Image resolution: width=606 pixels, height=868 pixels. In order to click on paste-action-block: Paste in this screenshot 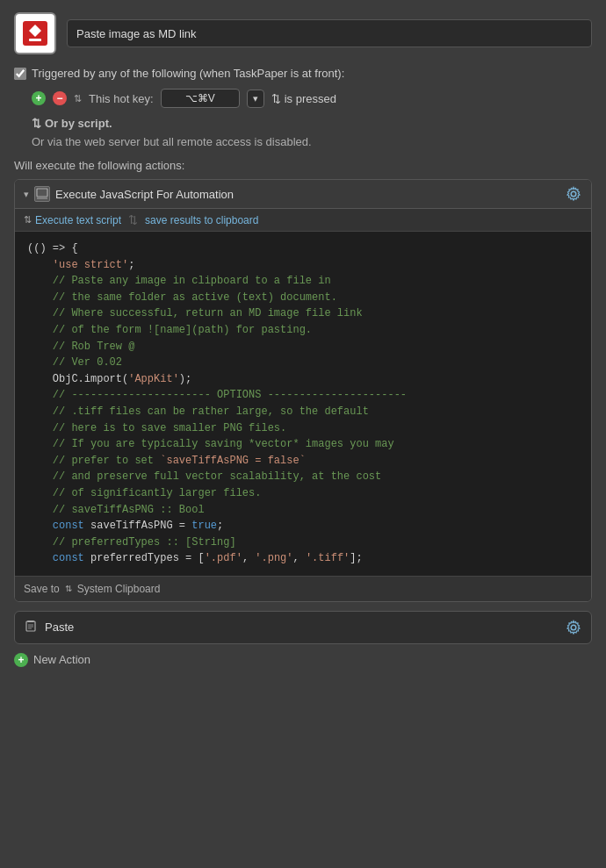, I will do `click(303, 628)`.